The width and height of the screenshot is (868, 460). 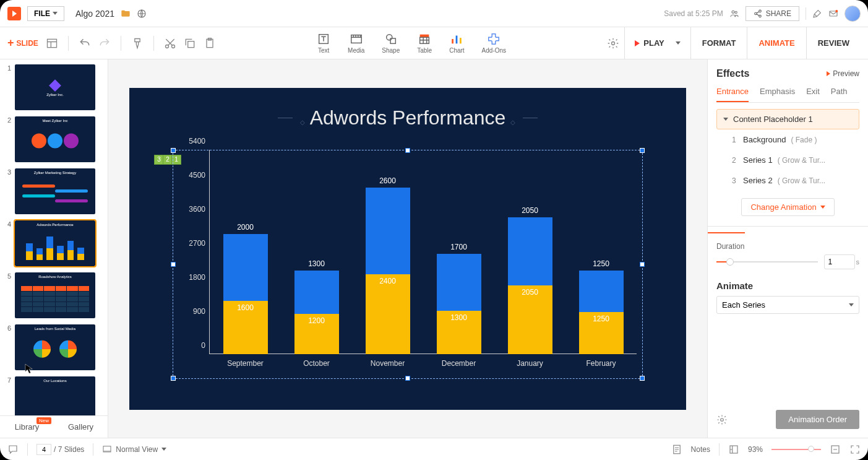 I want to click on mail-icon, so click(x=833, y=14).